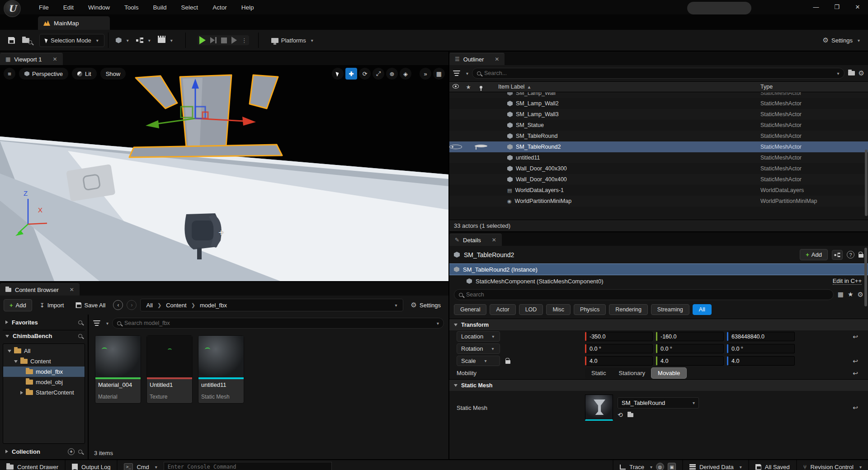 This screenshot has height=470, width=868. Describe the element at coordinates (143, 40) in the screenshot. I see `blueprints-dropdown: ▾` at that location.